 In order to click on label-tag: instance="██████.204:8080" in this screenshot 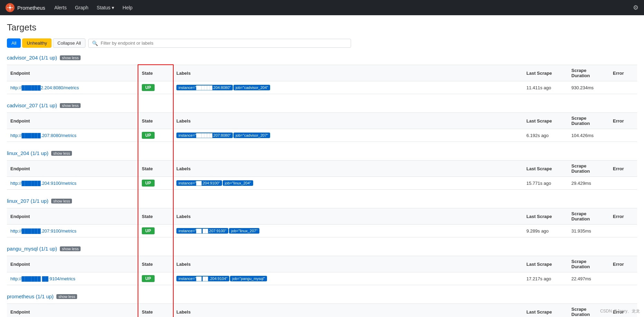, I will do `click(205, 88)`.